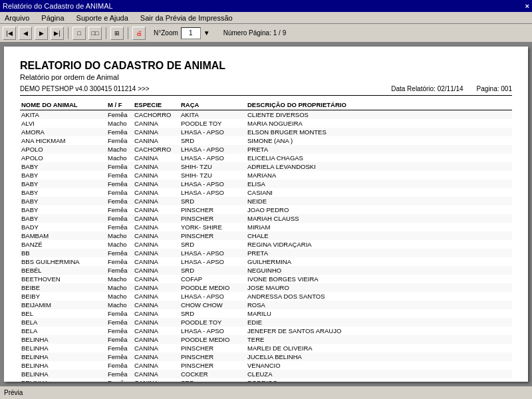  Describe the element at coordinates (379, 176) in the screenshot. I see `table-cell: MARIANA` at that location.